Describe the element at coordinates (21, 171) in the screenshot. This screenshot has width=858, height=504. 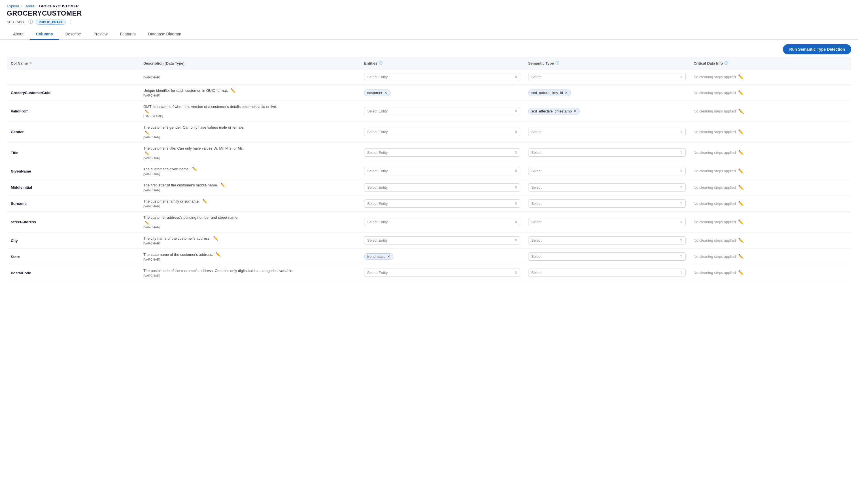
I see `col-name-text: GivenName` at that location.